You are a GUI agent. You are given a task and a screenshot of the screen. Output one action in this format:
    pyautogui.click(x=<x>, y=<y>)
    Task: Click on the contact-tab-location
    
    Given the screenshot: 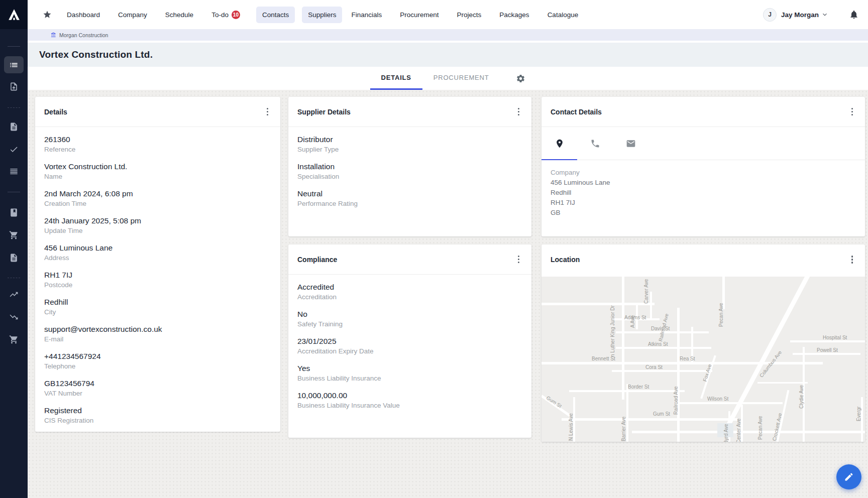 What is the action you would take?
    pyautogui.click(x=560, y=144)
    